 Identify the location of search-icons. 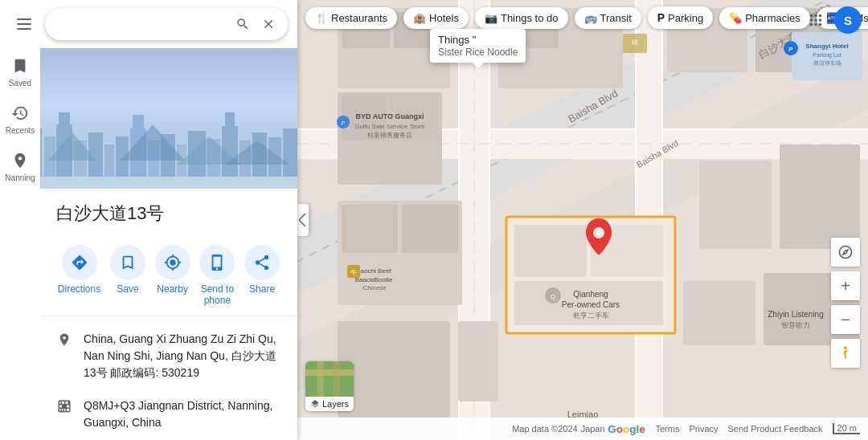
(256, 24).